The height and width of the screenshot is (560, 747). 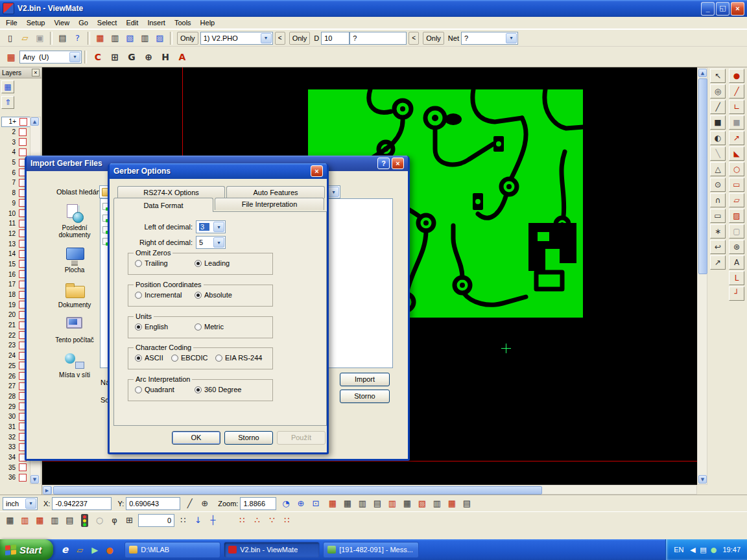 I want to click on layers-panel-header: Layers ×, so click(x=21, y=73).